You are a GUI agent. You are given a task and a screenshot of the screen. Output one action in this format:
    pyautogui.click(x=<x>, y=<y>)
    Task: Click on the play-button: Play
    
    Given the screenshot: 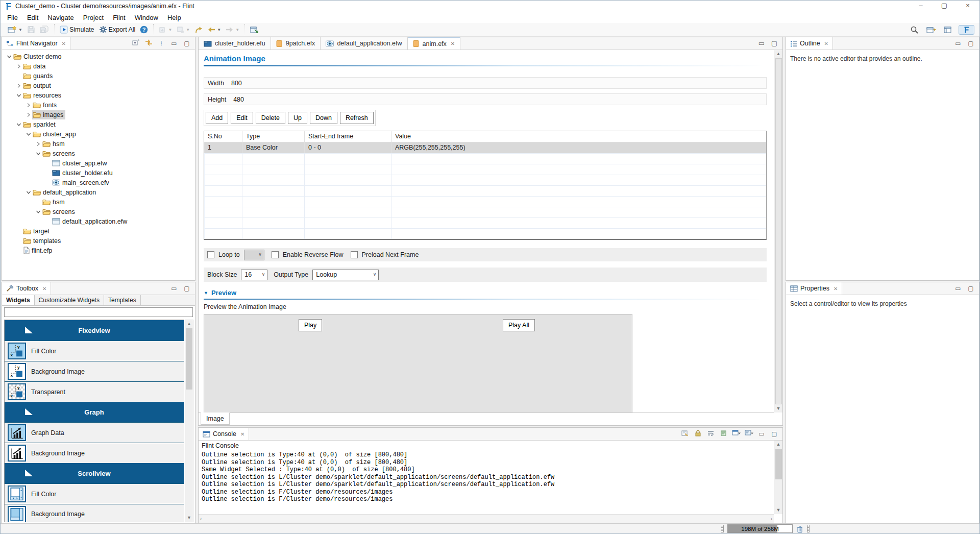 What is the action you would take?
    pyautogui.click(x=310, y=325)
    